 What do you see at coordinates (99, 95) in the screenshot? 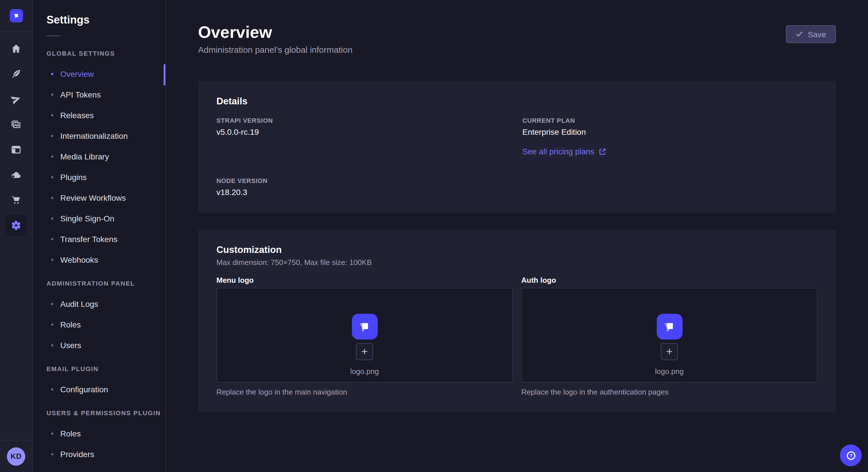
I see `sidebar-item-api-tokens: API Tokens` at bounding box center [99, 95].